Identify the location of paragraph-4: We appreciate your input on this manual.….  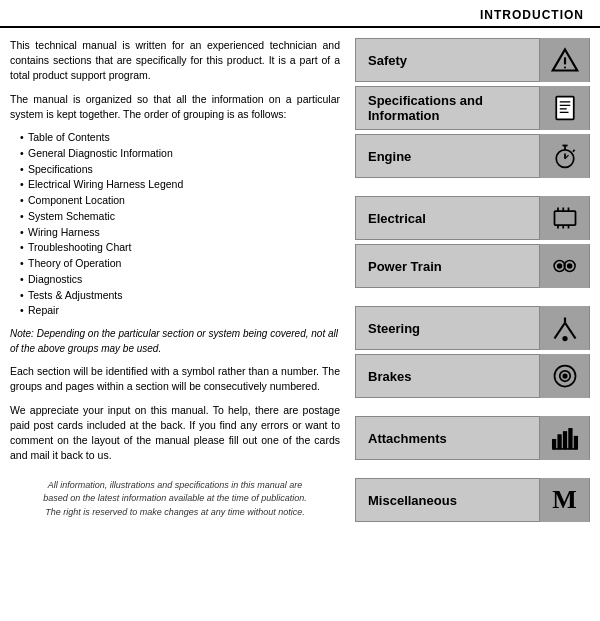
(175, 434).